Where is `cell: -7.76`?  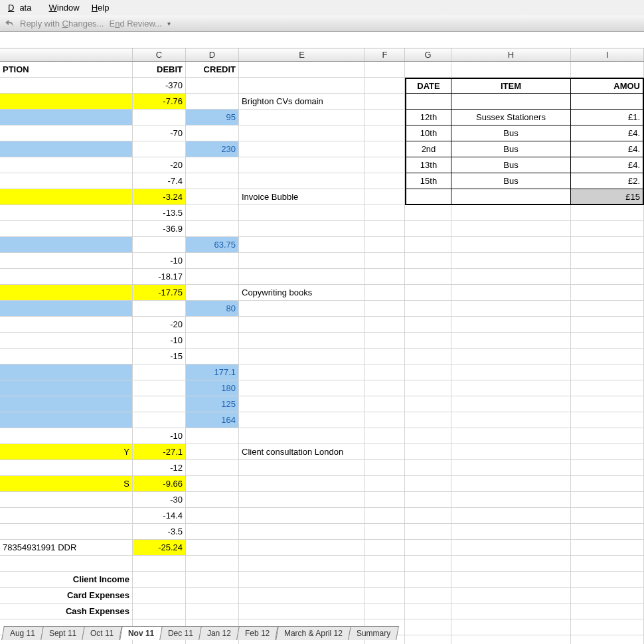
cell: -7.76 is located at coordinates (159, 102).